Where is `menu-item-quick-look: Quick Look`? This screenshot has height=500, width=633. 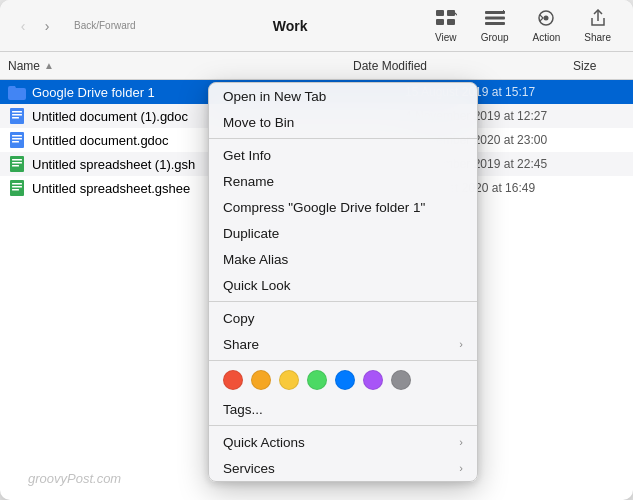 menu-item-quick-look: Quick Look is located at coordinates (343, 285).